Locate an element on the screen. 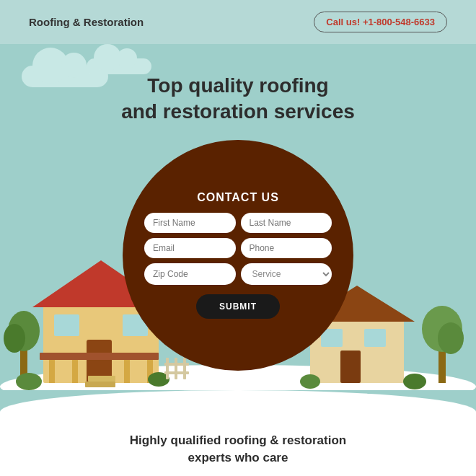 Image resolution: width=476 pixels, height=476 pixels. phone-number: +1-800-548-6633 is located at coordinates (399, 22).